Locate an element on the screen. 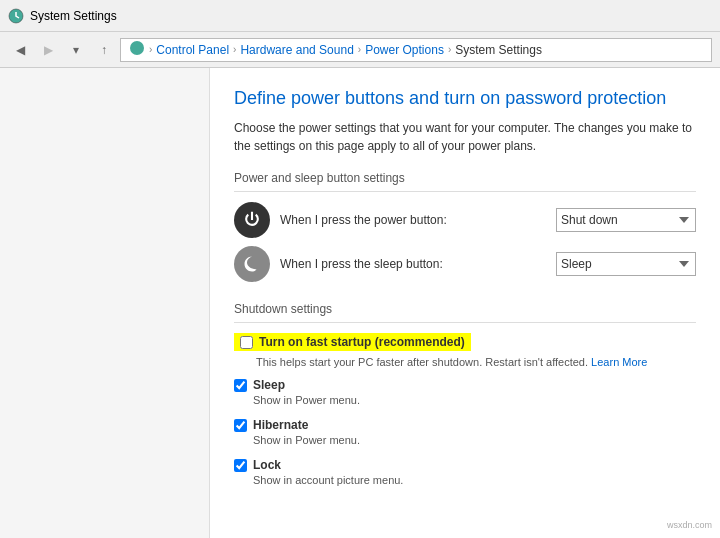  power-button-label: When I press the power button: is located at coordinates (413, 220).